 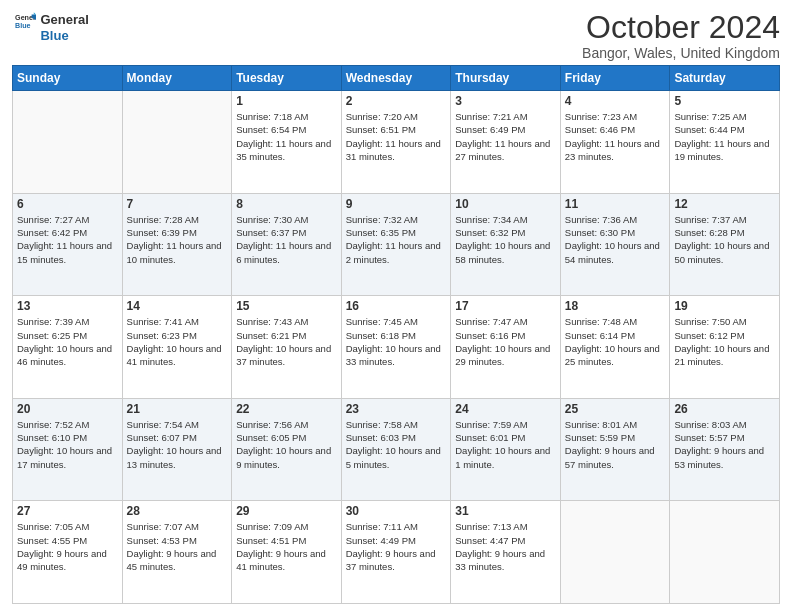 What do you see at coordinates (396, 444) in the screenshot?
I see `day-detail: Sunrise: 7:58 AMSunset: 6:03 PMDaylight:…` at bounding box center [396, 444].